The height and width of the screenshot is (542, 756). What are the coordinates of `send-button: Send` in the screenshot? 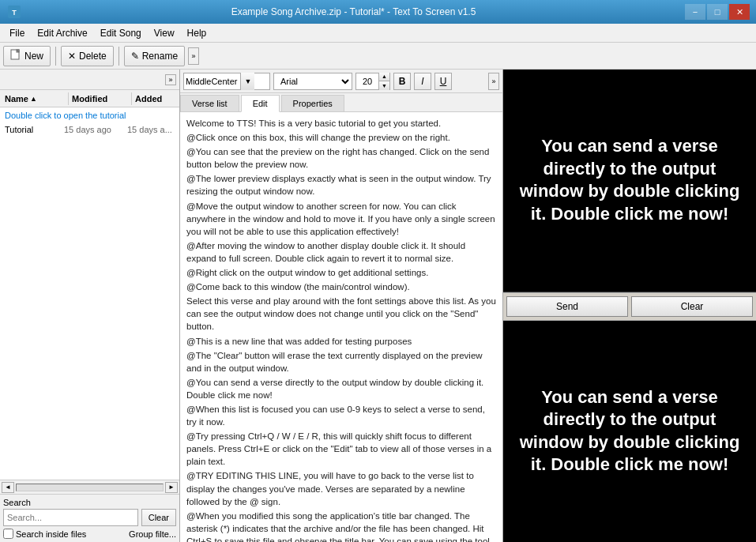 It's located at (567, 307).